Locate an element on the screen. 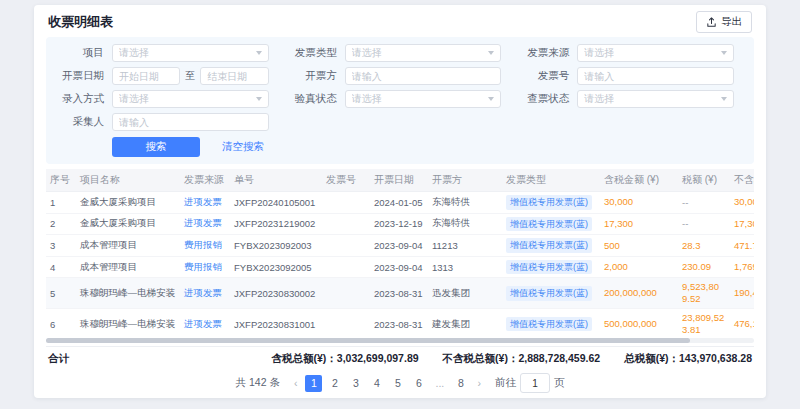 This screenshot has height=409, width=800. cell-type: 增值税专用发票(蓝) is located at coordinates (551, 267).